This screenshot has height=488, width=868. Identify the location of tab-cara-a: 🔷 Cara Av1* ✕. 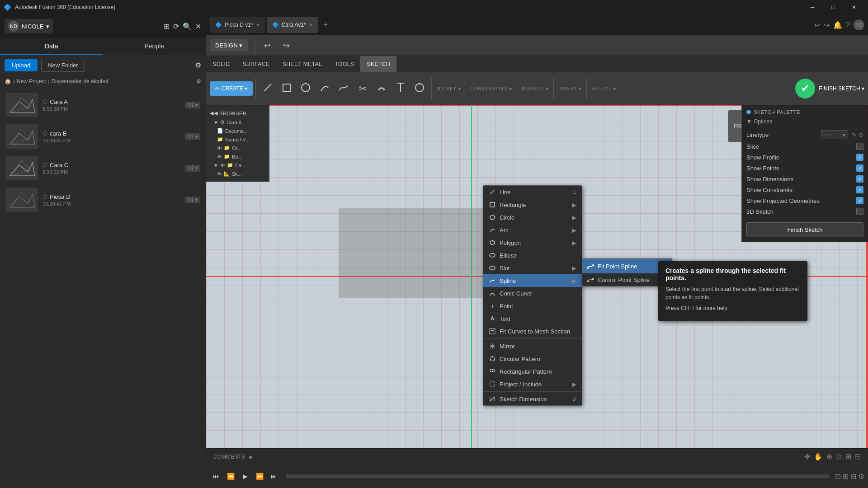
(292, 25).